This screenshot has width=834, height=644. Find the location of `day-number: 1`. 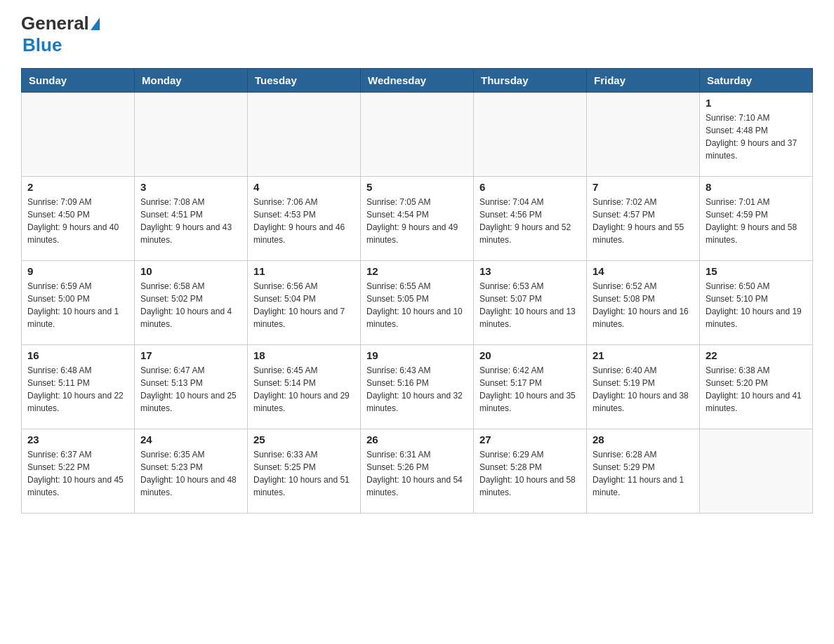

day-number: 1 is located at coordinates (756, 102).